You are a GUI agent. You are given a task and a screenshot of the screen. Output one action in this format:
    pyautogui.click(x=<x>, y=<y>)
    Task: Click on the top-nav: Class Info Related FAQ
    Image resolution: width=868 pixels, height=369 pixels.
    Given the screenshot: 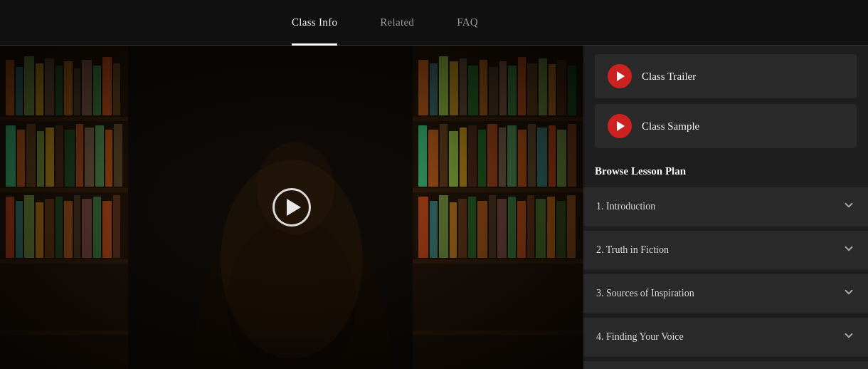 What is the action you would take?
    pyautogui.click(x=434, y=23)
    